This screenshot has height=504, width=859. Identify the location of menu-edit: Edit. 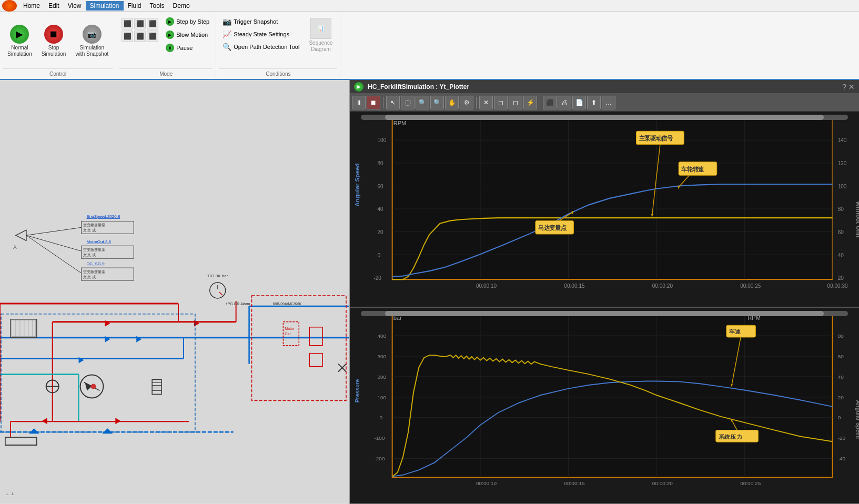
(54, 6).